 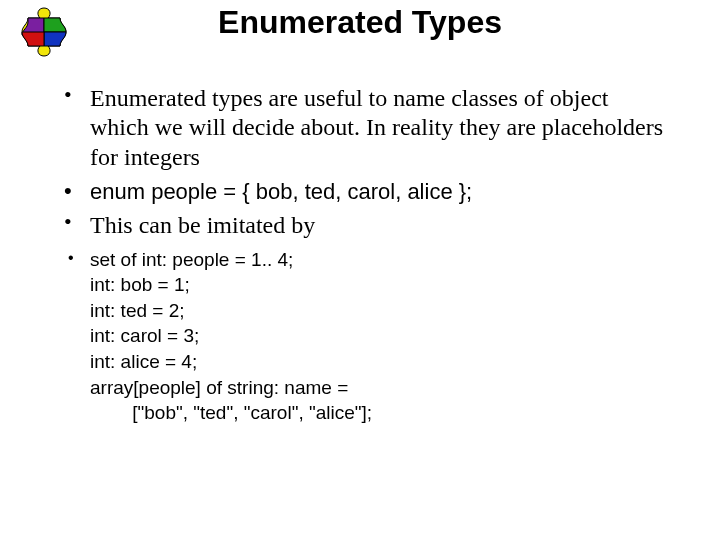 What do you see at coordinates (379, 311) in the screenshot?
I see `code-line-3: int: ted = 2;` at bounding box center [379, 311].